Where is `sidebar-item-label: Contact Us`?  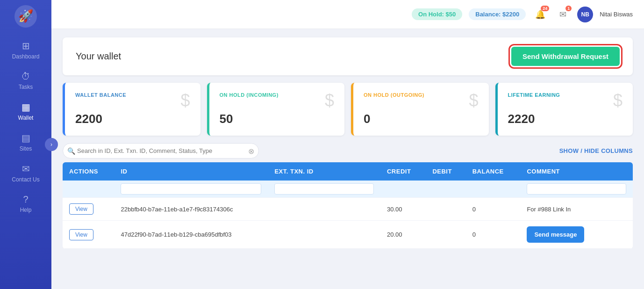
sidebar-item-label: Contact Us is located at coordinates (25, 180).